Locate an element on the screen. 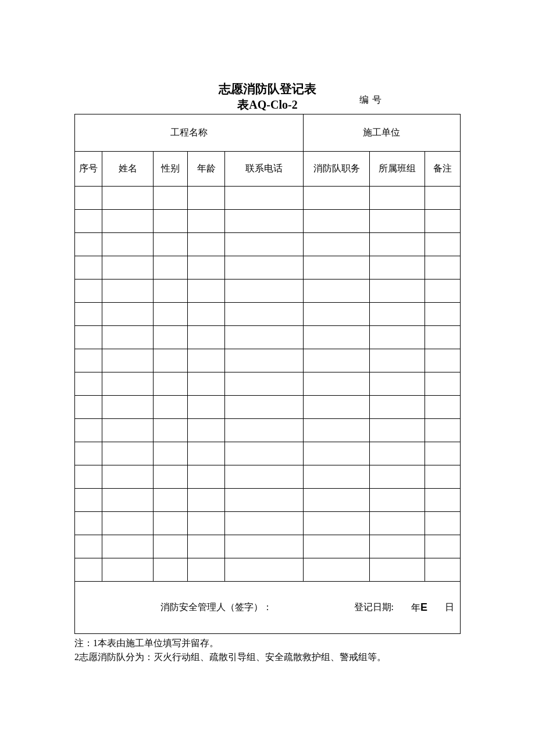 The width and height of the screenshot is (535, 756). year-block: 年E is located at coordinates (419, 608).